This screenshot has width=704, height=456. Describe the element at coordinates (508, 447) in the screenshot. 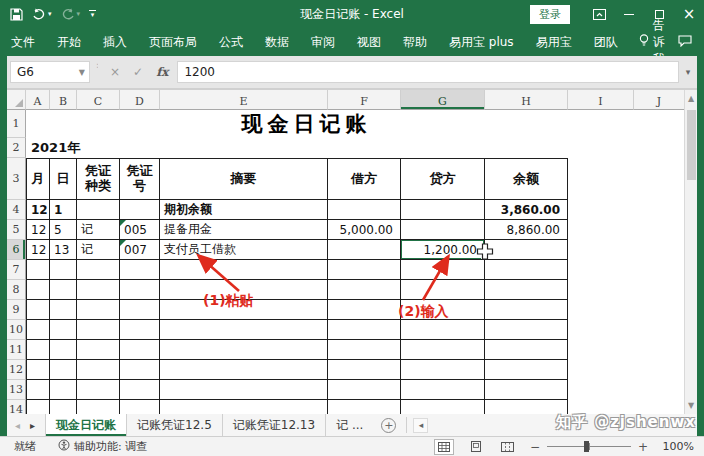

I see `page-break-preview-icon` at that location.